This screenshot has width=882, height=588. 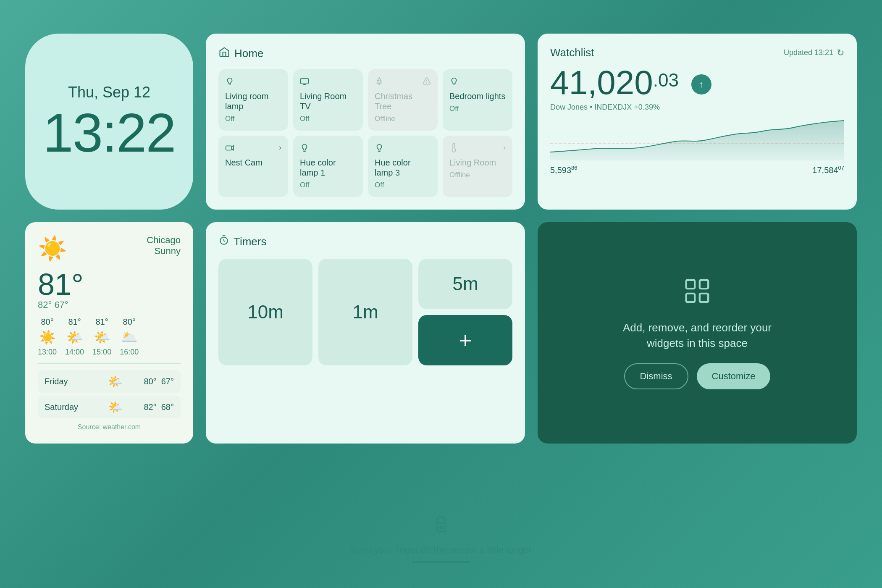 I want to click on daily-day: Friday, so click(x=66, y=381).